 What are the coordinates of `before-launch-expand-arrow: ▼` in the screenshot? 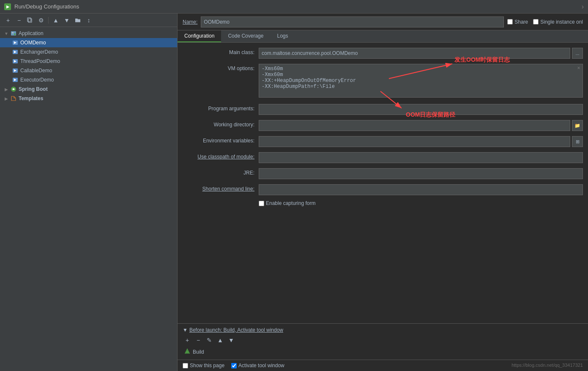 It's located at (185, 330).